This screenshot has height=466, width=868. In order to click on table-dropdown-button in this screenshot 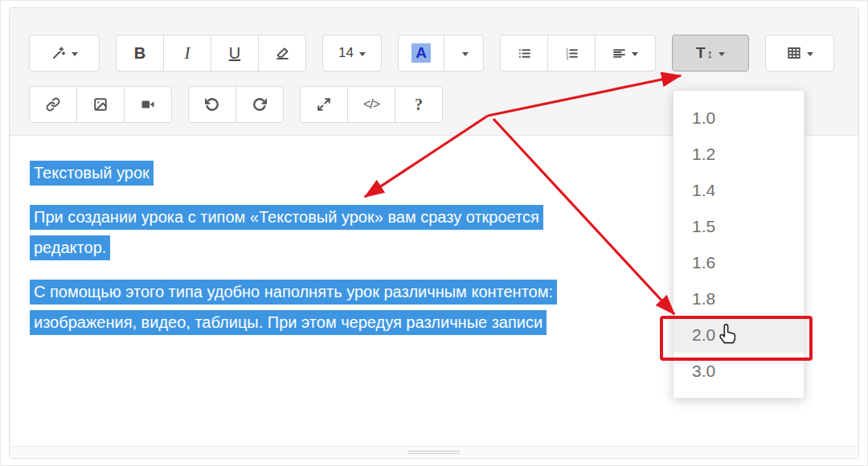, I will do `click(800, 53)`.